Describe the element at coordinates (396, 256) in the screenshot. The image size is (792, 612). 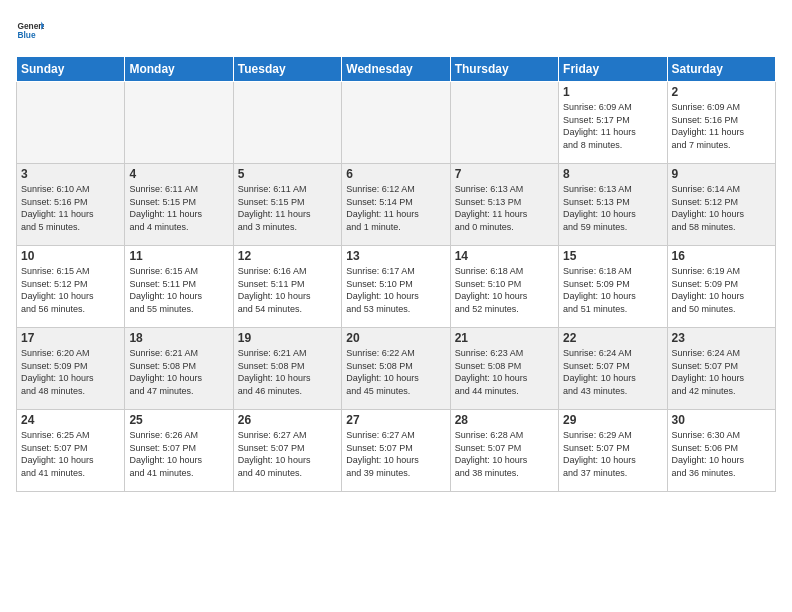
I see `day-number: 13` at that location.